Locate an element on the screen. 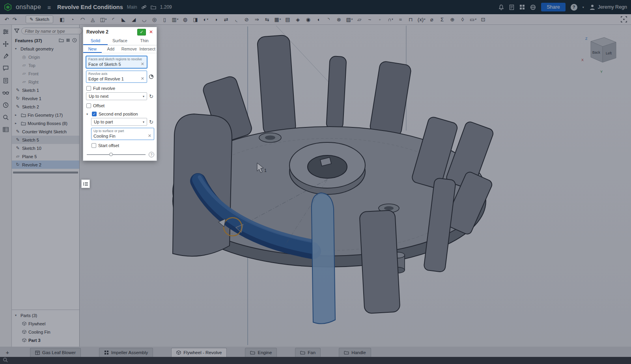 The width and height of the screenshot is (631, 364). move-face-icon: ⇒ is located at coordinates (257, 19).